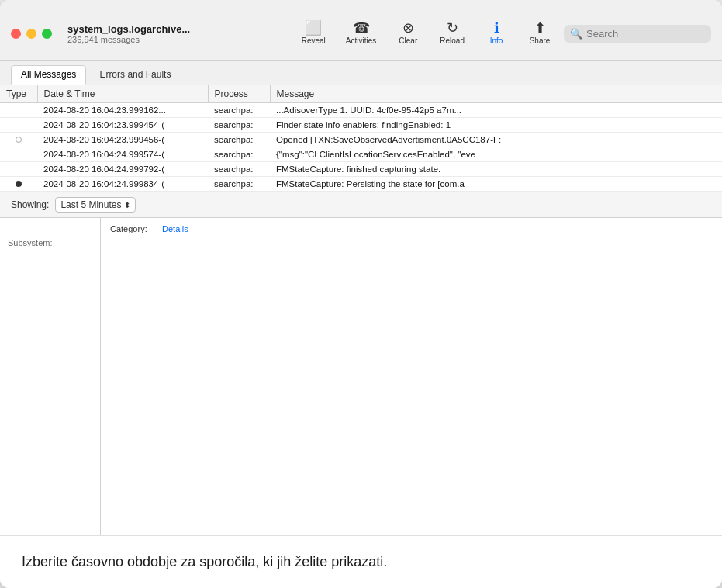 The image size is (722, 588). Describe the element at coordinates (29, 243) in the screenshot. I see `subsystem-label: Subsystem:` at that location.